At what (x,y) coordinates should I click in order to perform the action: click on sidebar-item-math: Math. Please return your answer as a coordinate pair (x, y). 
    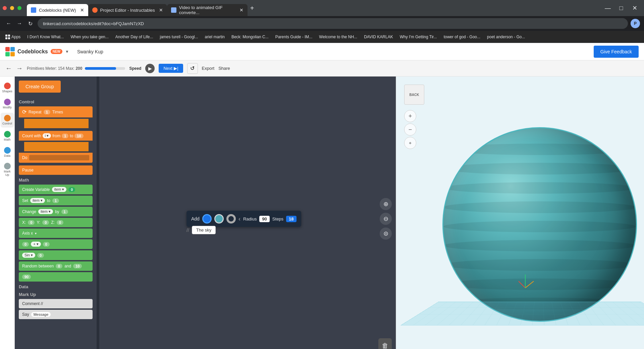
    Looking at the image, I should click on (7, 136).